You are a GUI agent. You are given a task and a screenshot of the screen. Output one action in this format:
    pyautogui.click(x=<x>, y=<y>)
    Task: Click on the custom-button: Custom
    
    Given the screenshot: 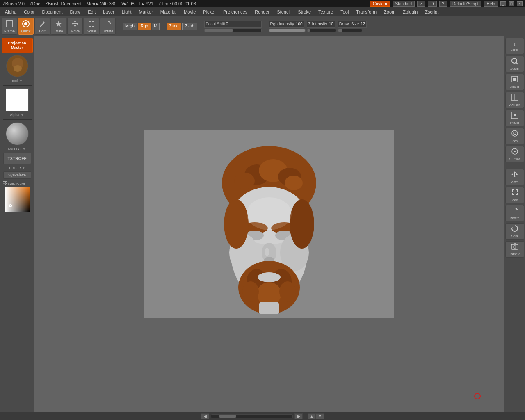 What is the action you would take?
    pyautogui.click(x=380, y=4)
    